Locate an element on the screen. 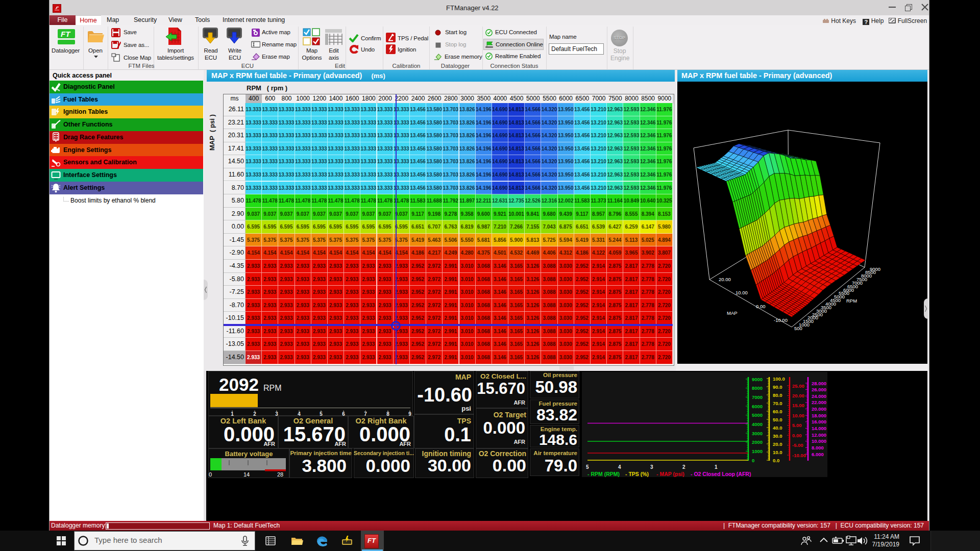 The image size is (980, 551). svg-text: 8.000 is located at coordinates (818, 448).